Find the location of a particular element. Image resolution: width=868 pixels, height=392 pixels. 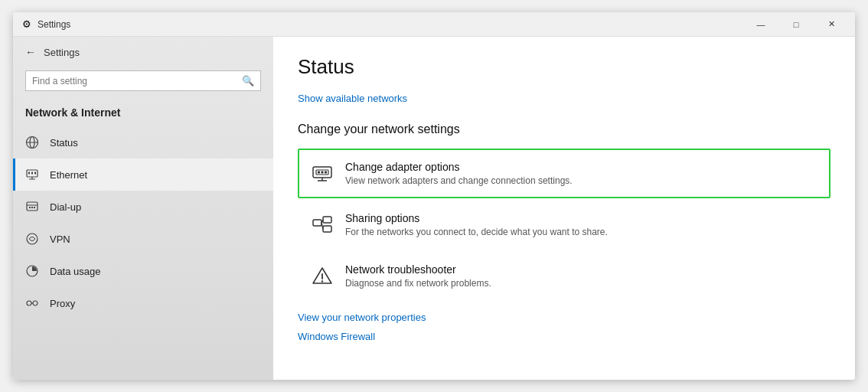

sharing-options-card: Sharing options For the networks you con… is located at coordinates (564, 225).